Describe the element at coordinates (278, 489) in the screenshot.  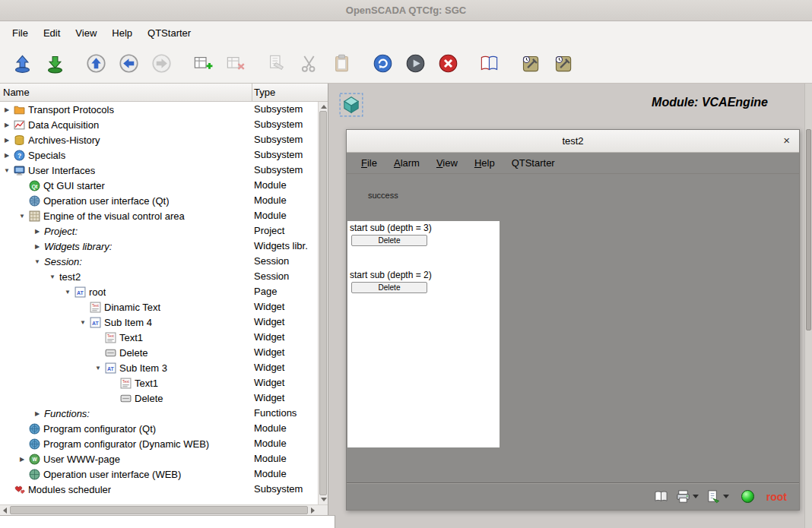
I see `tree-item-type: Subsystem` at that location.